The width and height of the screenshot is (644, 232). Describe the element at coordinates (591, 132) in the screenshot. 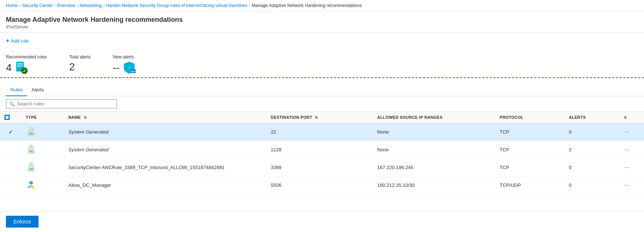

I see `row1-alerts: 0` at that location.